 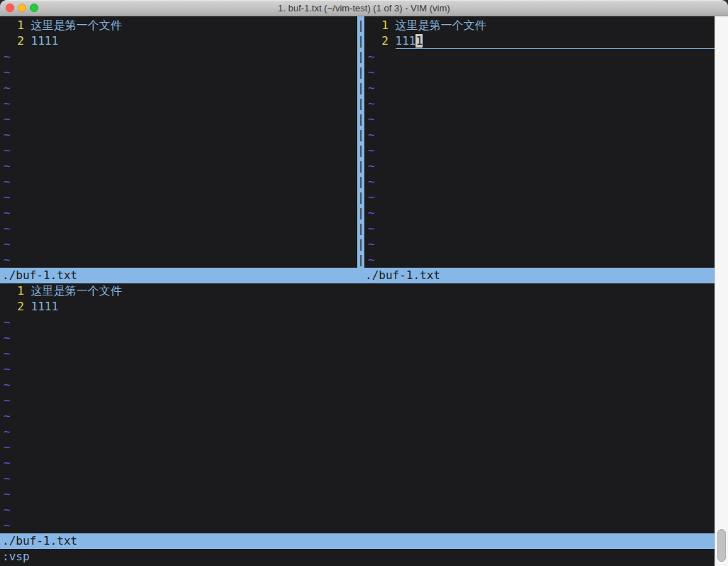 What do you see at coordinates (357, 541) in the screenshot?
I see `status-line-bottom: ./buf-1.txt` at bounding box center [357, 541].